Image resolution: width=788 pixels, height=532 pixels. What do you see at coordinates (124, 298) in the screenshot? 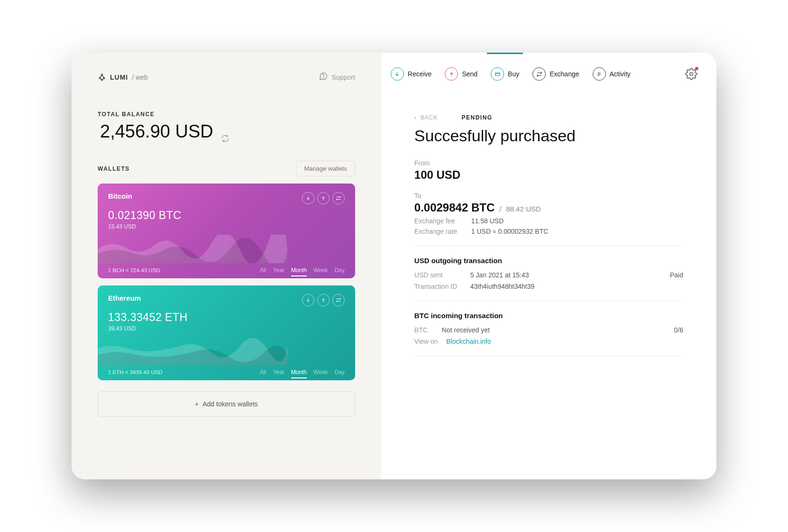
I see `wallet-name: Ethereum` at bounding box center [124, 298].